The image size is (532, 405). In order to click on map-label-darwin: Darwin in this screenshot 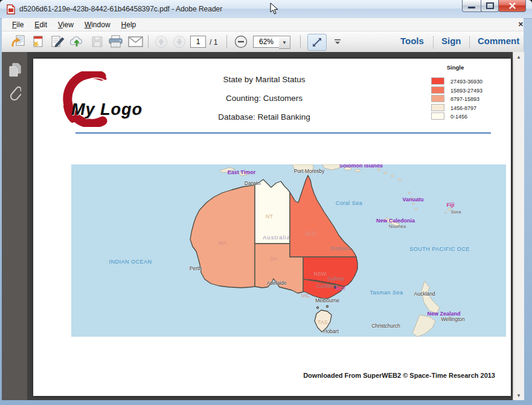, I will do `click(252, 184)`.